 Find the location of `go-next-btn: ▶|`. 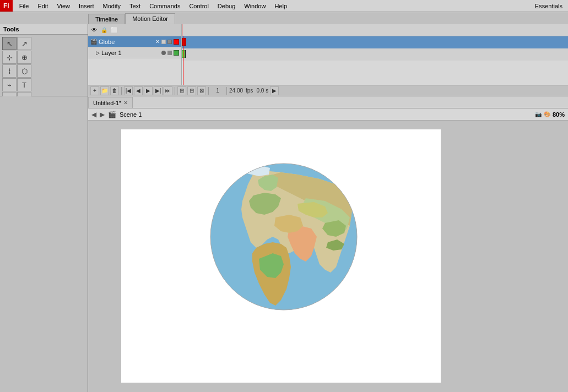

go-next-btn: ▶| is located at coordinates (158, 91).